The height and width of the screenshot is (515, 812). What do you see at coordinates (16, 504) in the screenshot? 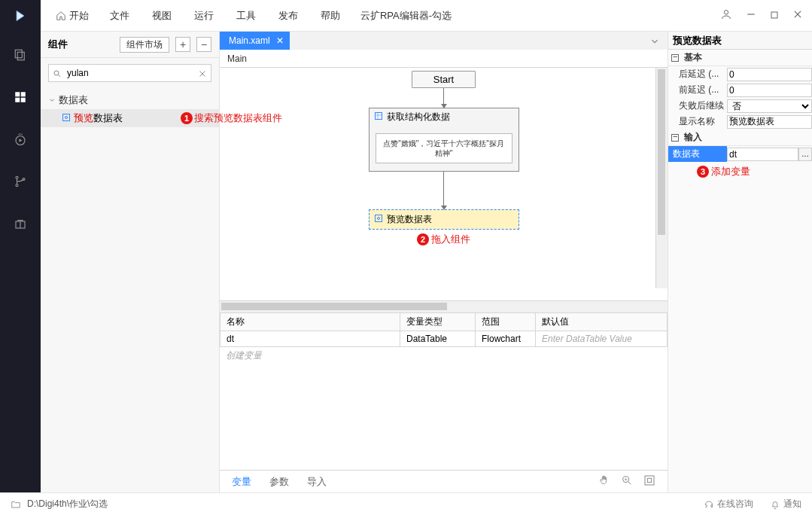
I see `folder-icon` at bounding box center [16, 504].